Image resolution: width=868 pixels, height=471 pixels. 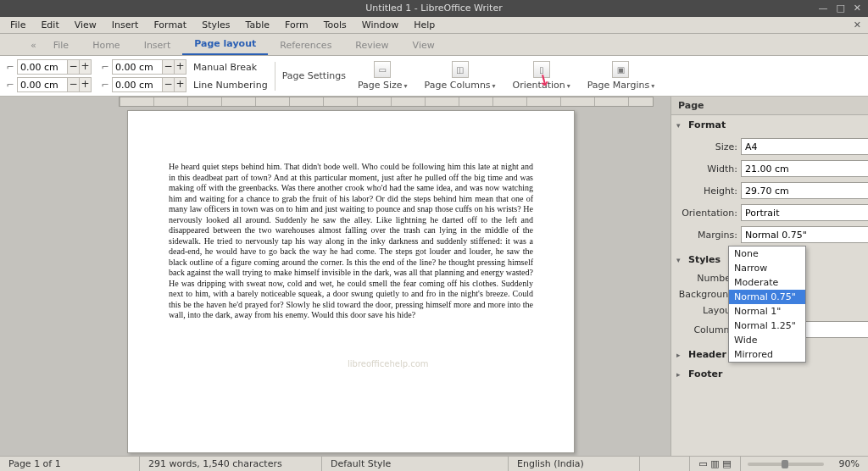 I want to click on tab-page-layout: Page layout, so click(x=225, y=44).